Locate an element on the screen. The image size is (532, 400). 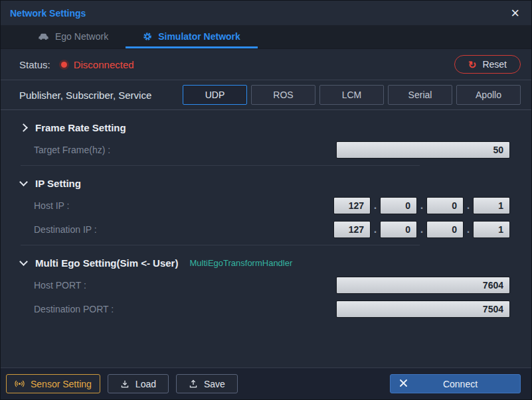
broadcast-icon is located at coordinates (20, 383).